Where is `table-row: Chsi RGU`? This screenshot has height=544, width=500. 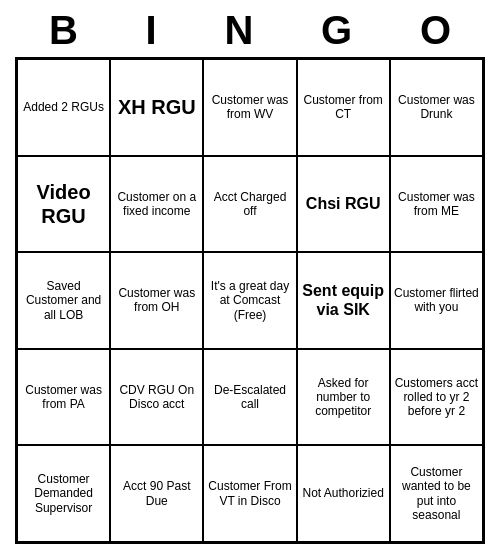
table-row: Chsi RGU is located at coordinates (344, 204).